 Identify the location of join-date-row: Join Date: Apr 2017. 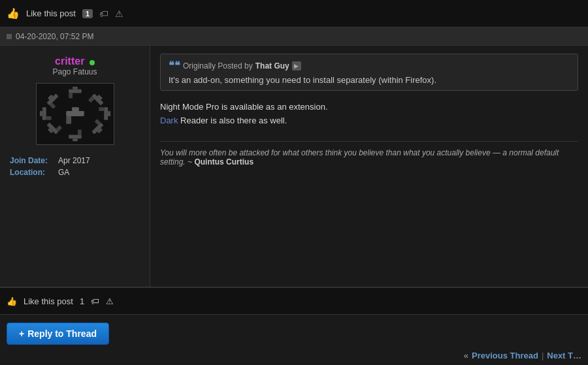
(74, 161).